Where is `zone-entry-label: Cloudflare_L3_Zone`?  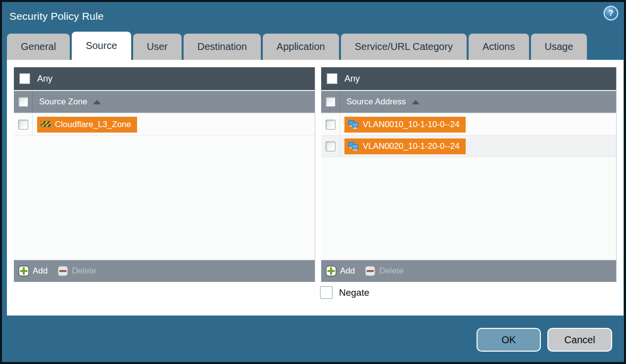 zone-entry-label: Cloudflare_L3_Zone is located at coordinates (93, 125).